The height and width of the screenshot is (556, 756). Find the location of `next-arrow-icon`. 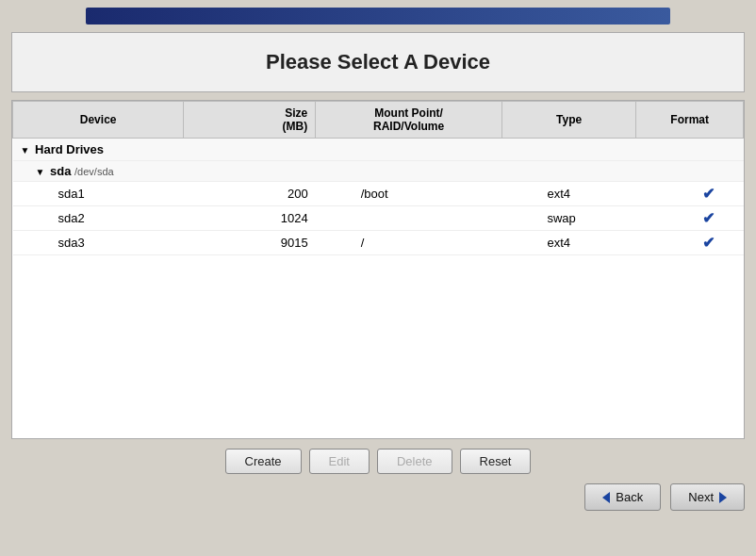

next-arrow-icon is located at coordinates (723, 498).